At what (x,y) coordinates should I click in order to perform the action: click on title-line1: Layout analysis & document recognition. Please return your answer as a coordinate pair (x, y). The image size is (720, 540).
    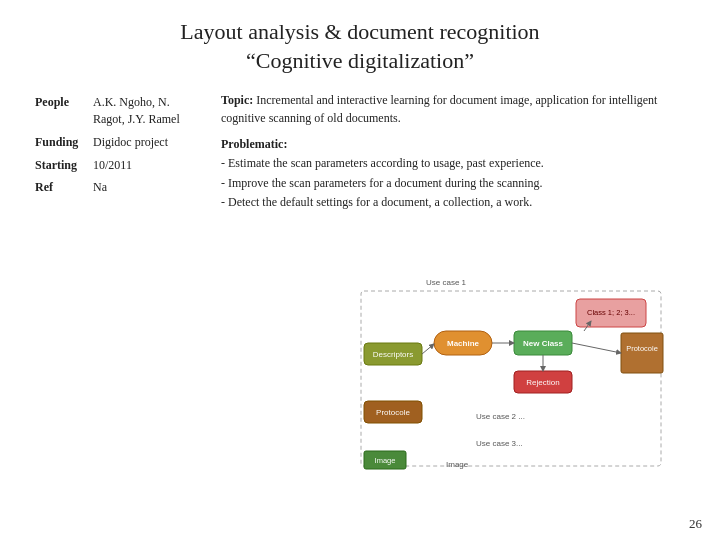
    Looking at the image, I should click on (360, 32).